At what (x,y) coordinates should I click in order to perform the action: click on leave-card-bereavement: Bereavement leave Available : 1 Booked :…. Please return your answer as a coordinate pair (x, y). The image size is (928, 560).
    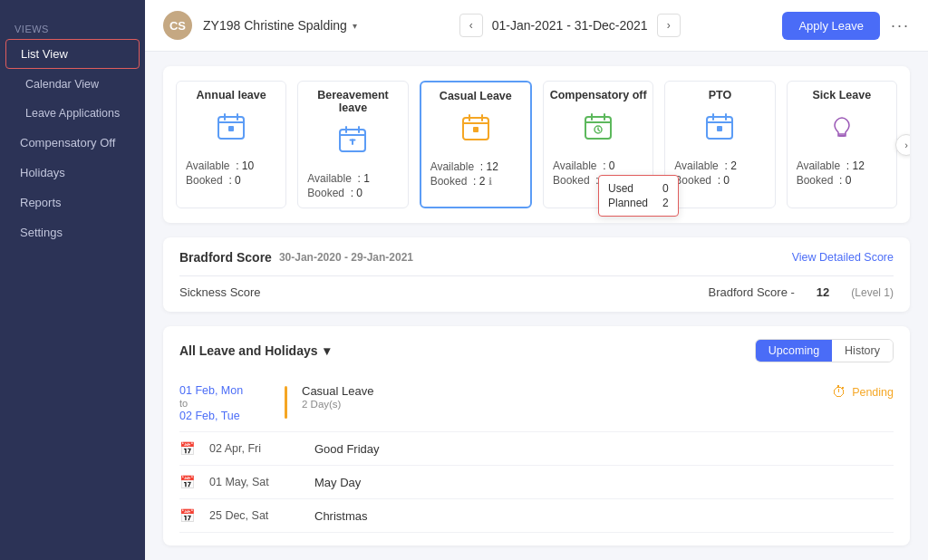
    Looking at the image, I should click on (353, 145).